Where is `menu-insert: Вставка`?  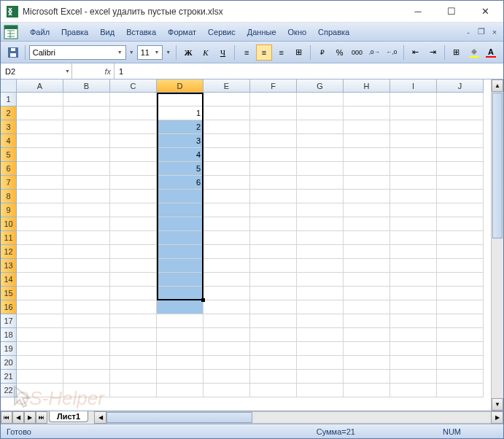
menu-insert: Вставка is located at coordinates (141, 32).